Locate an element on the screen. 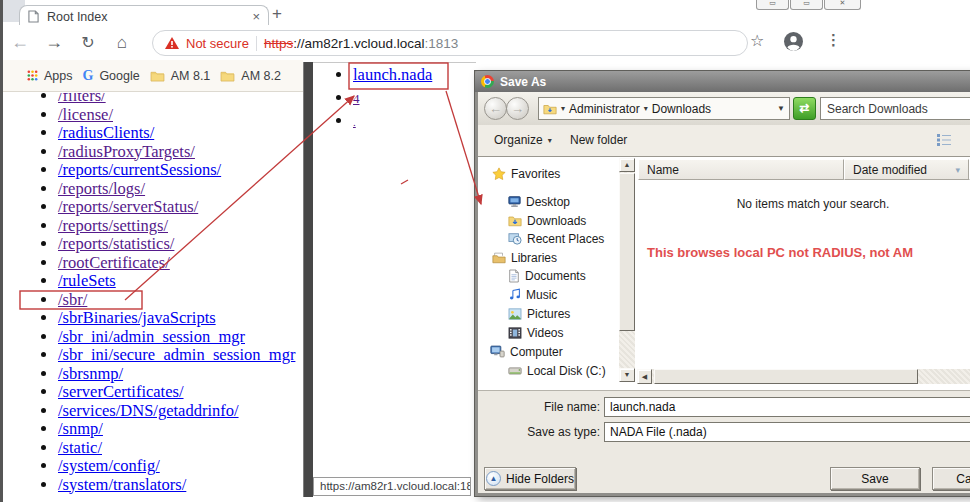  sidebar-item-music: Music is located at coordinates (532, 294).